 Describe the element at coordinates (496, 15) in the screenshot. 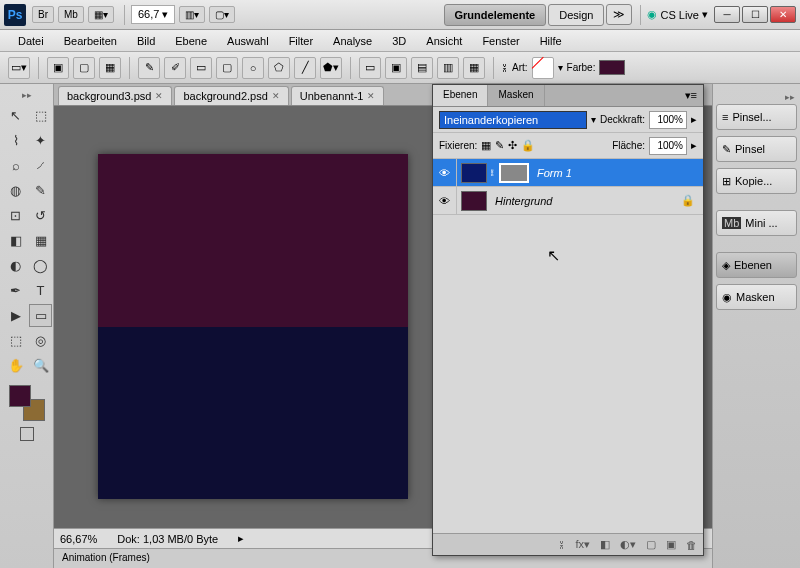

I see `workspace-grundelemente: Grundelemente` at that location.